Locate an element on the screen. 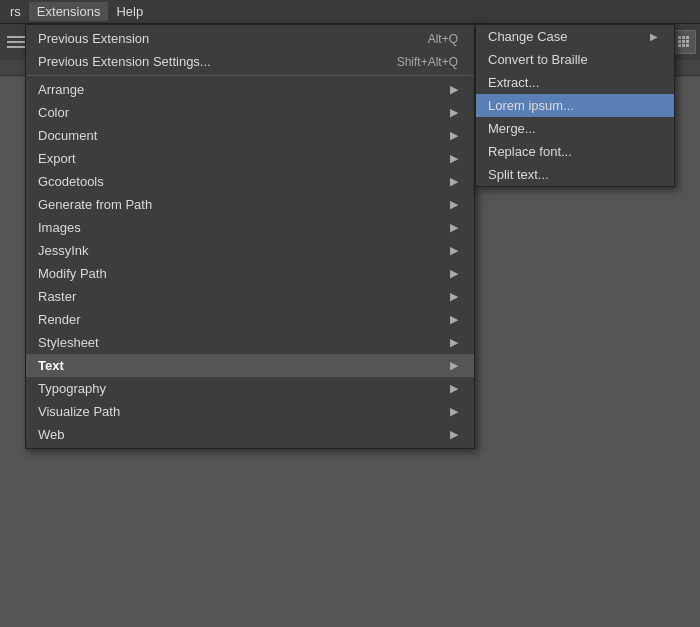  menu-item-prev-extension: Previous Extension Alt+Q is located at coordinates (250, 38).